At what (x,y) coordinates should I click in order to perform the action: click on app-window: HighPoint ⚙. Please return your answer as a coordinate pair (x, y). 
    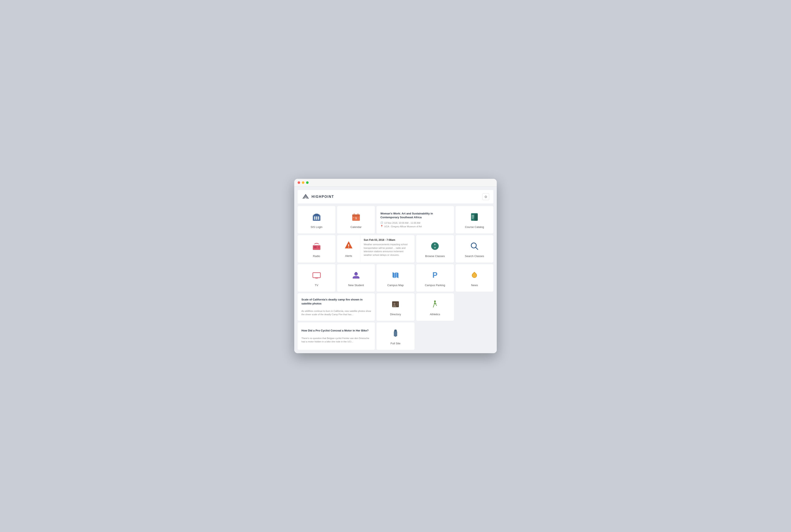
    Looking at the image, I should click on (396, 266).